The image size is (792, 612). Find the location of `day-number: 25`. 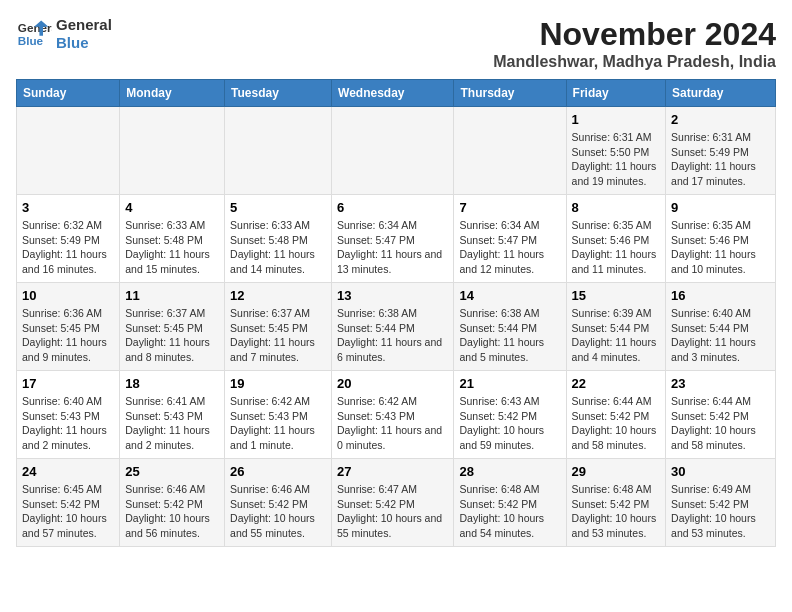

day-number: 25 is located at coordinates (172, 472).